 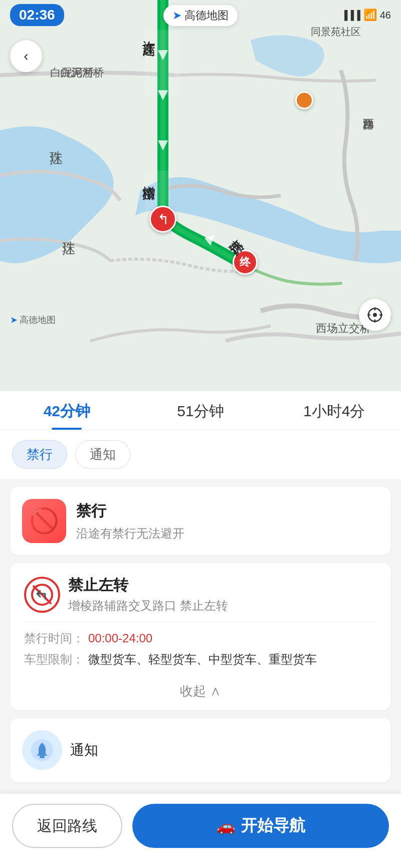 What do you see at coordinates (103, 454) in the screenshot?
I see `filter-tab-tongzhi: 通知` at bounding box center [103, 454].